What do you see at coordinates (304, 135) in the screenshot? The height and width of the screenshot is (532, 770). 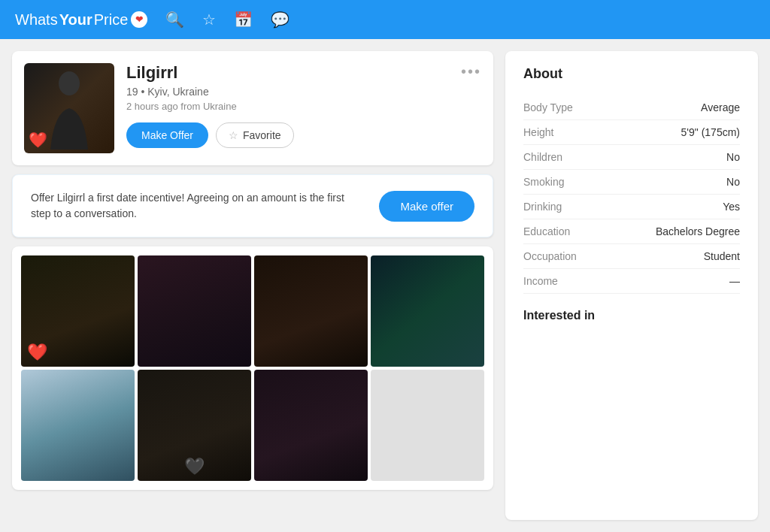 I see `profile-actions: Make Offer ☆ Favorite` at bounding box center [304, 135].